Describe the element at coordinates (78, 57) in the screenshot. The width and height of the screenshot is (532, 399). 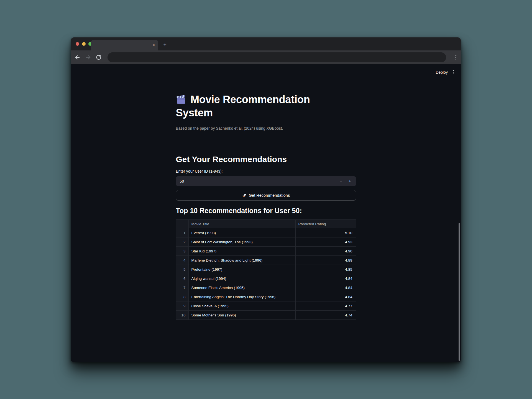
I see `back-icon` at that location.